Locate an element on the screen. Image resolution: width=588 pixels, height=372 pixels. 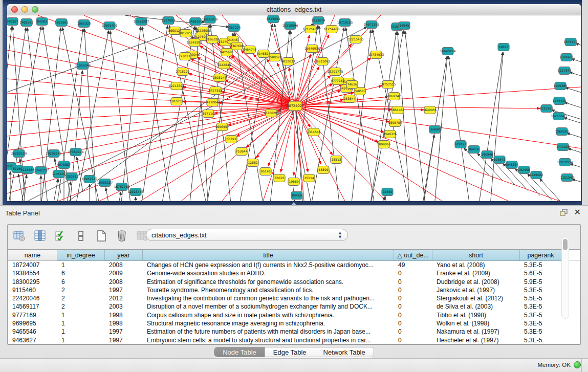
graph-node: 19615093 is located at coordinates (322, 61).